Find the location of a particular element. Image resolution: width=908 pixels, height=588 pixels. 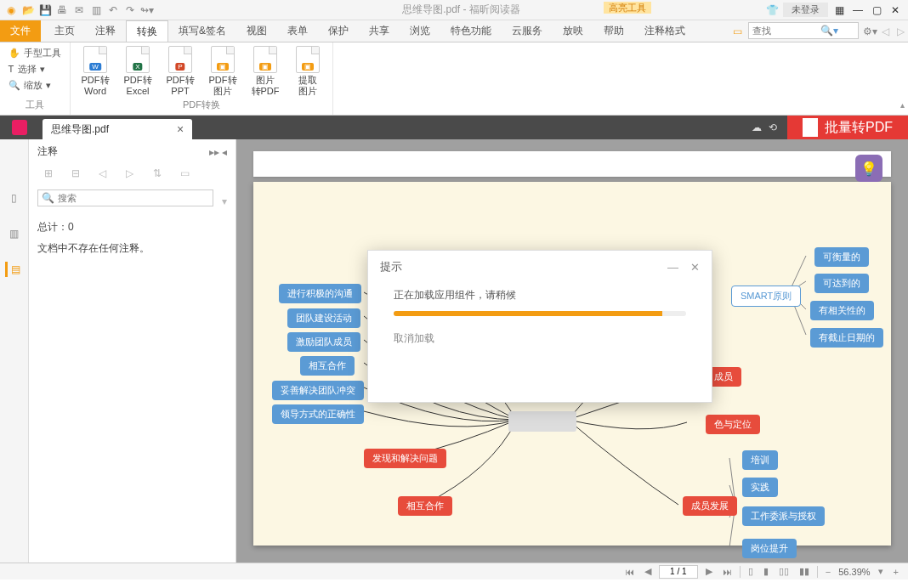

ribbon-convert-item: ▣图片转PDF is located at coordinates (265, 71).